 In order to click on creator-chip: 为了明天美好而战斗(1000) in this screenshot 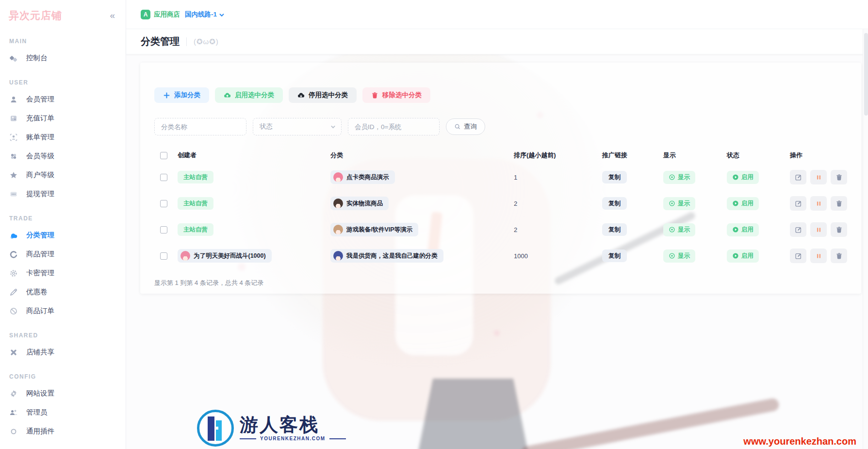, I will do `click(225, 256)`.